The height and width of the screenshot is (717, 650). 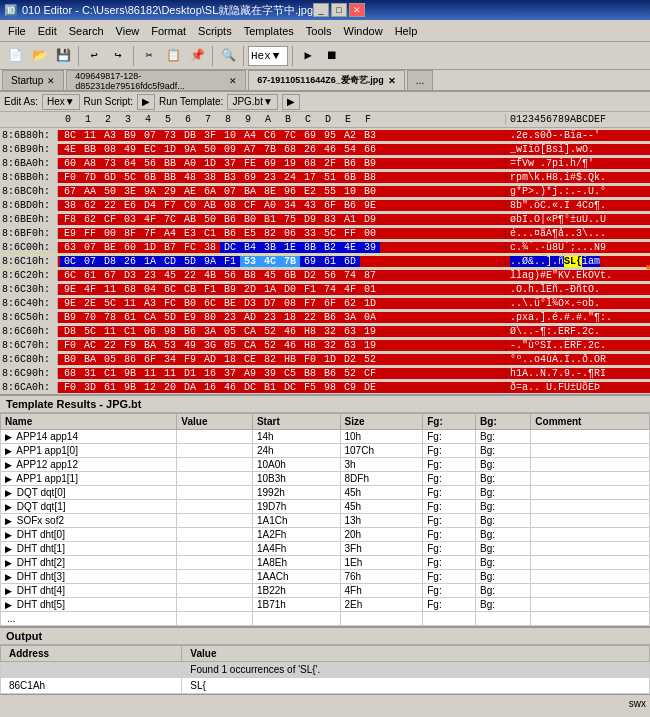 What do you see at coordinates (364, 30) in the screenshot?
I see `menu-window: Window` at bounding box center [364, 30].